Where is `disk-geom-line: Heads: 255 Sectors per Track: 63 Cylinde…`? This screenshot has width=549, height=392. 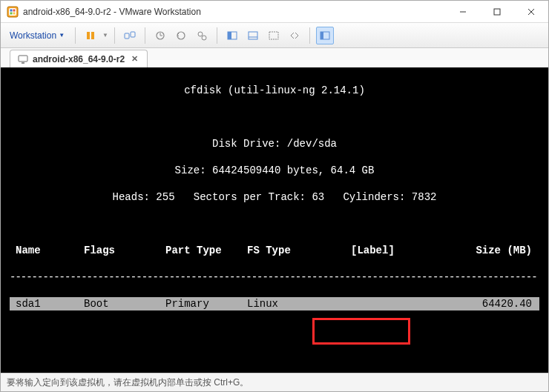
disk-geom-line: Heads: 255 Sectors per Track: 63 Cylinde… is located at coordinates (274, 197).